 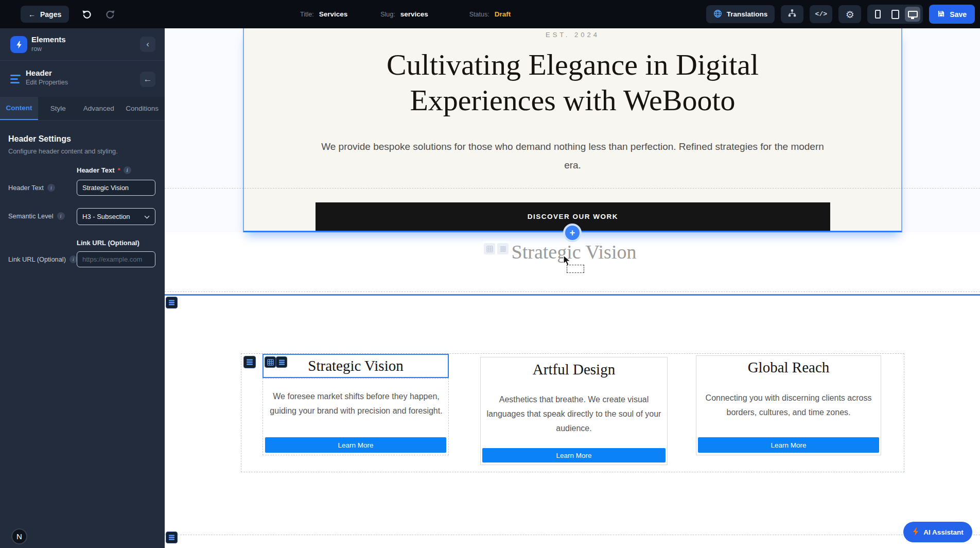 I want to click on tab-content: Content, so click(x=19, y=109).